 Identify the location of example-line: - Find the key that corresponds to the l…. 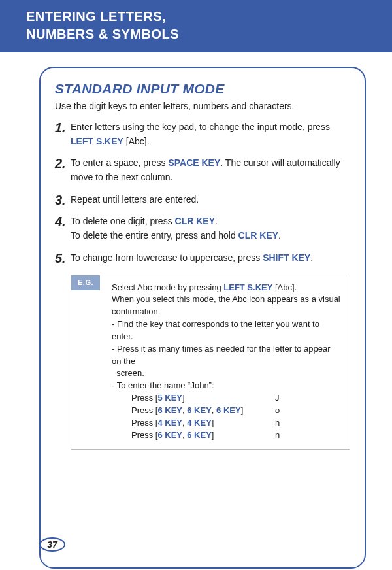
(226, 331).